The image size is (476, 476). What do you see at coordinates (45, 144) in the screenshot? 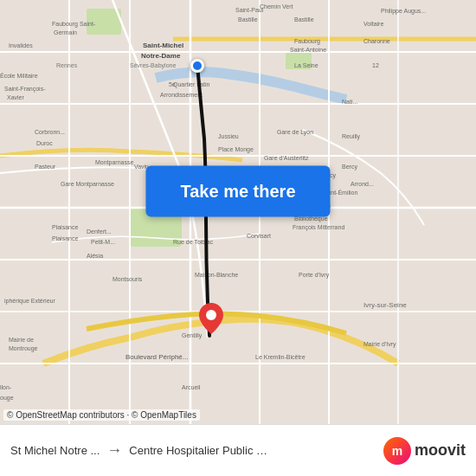
I see `svg-text: Duroc` at bounding box center [45, 144].